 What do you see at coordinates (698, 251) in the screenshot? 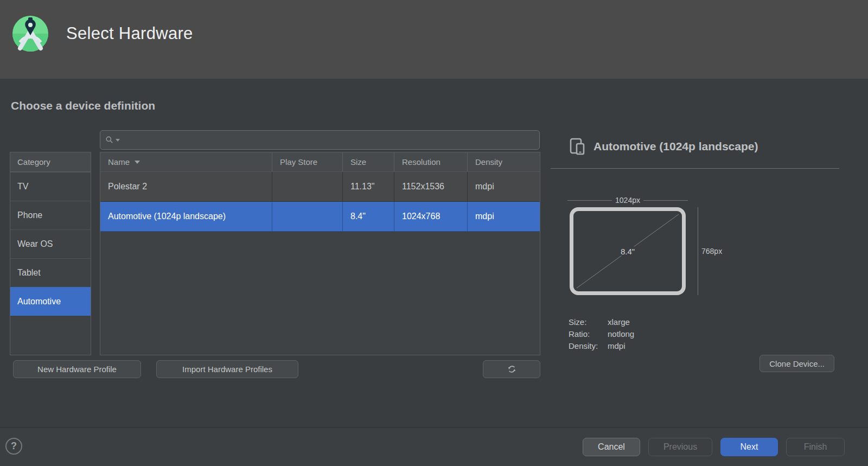
I see `height-dimension-line` at bounding box center [698, 251].